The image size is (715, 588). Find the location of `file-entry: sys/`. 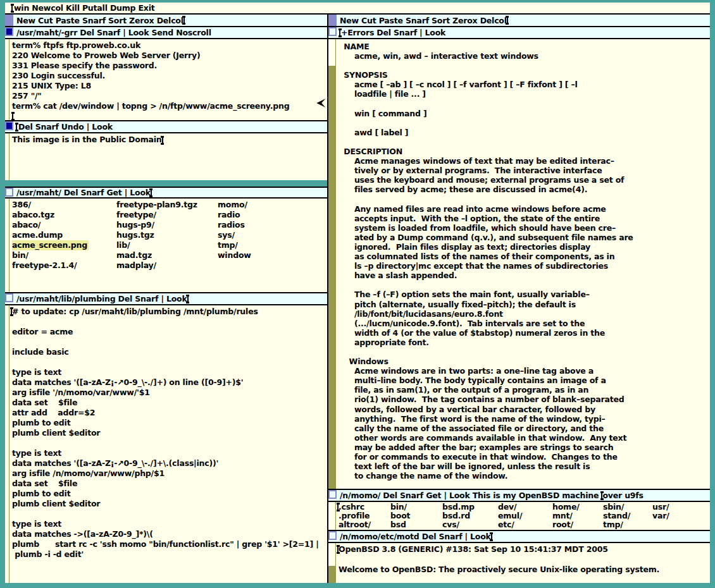

file-entry: sys/ is located at coordinates (234, 235).